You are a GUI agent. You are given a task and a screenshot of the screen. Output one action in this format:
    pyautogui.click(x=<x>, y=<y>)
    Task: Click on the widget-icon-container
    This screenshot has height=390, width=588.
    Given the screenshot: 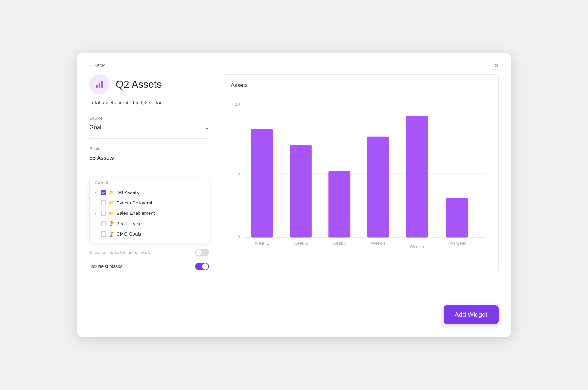 What is the action you would take?
    pyautogui.click(x=99, y=84)
    